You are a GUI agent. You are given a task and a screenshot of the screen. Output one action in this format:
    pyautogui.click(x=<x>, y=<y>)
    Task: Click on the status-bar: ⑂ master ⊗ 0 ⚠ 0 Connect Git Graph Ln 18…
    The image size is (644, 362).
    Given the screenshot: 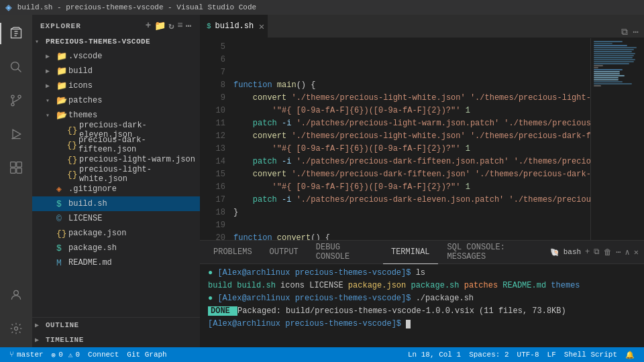 What is the action you would take?
    pyautogui.click(x=322, y=355)
    